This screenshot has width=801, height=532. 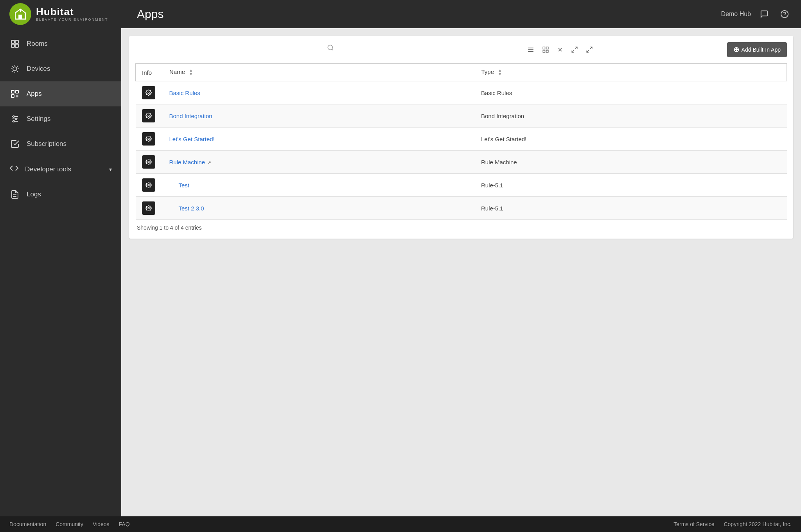 I want to click on logs-icon, so click(x=15, y=194).